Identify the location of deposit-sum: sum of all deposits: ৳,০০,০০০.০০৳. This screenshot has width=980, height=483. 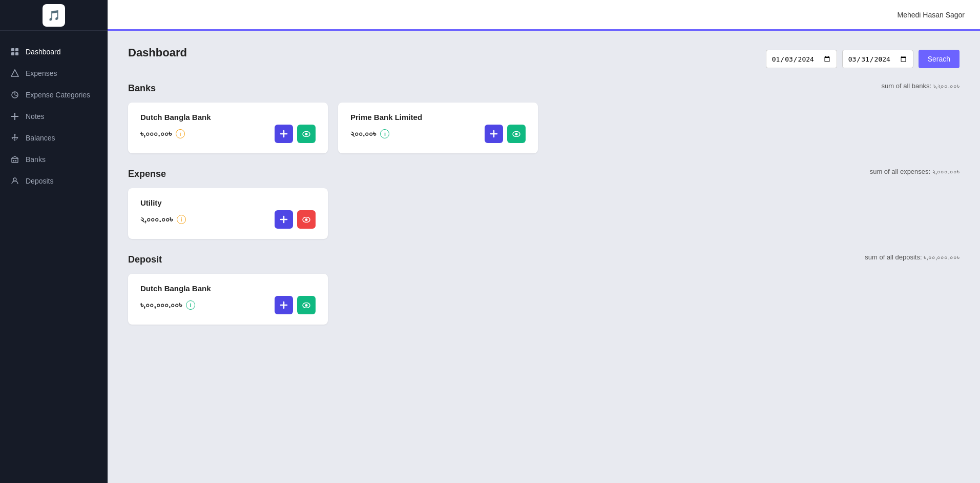
(912, 257).